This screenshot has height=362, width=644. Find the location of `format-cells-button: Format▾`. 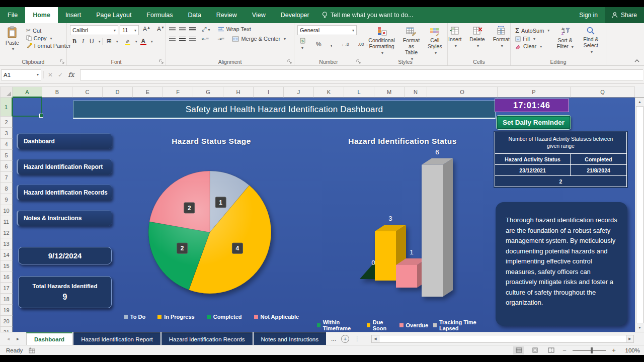

format-cells-button: Format▾ is located at coordinates (501, 37).